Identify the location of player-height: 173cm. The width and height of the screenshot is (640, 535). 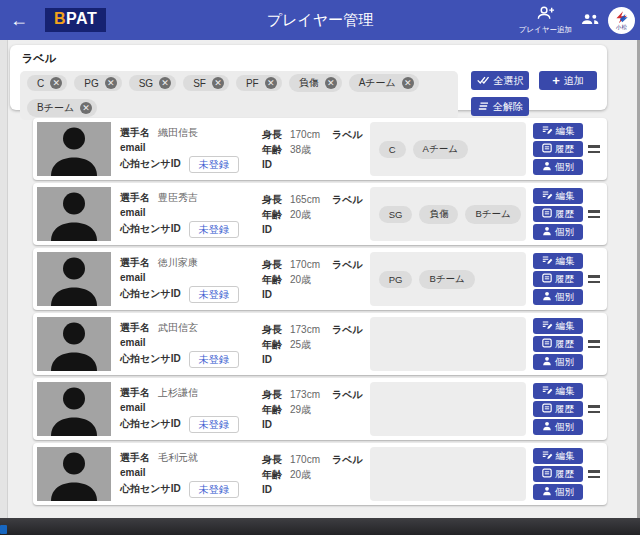
(305, 394).